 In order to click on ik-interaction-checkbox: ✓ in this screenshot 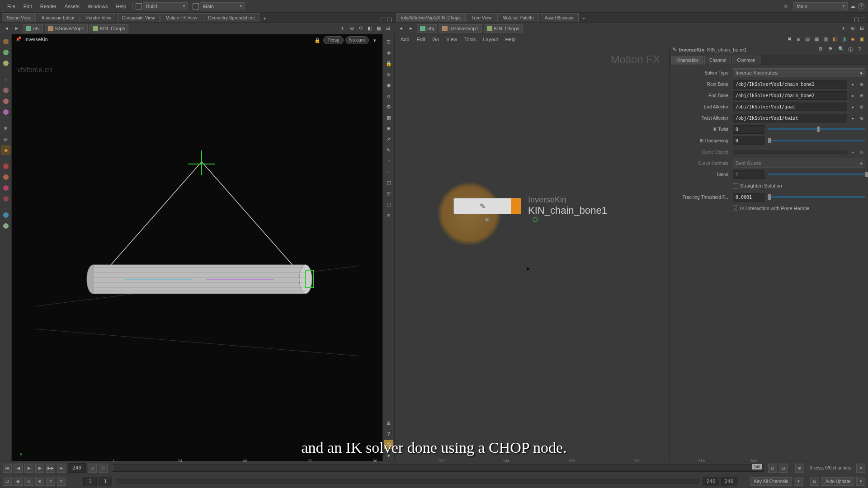, I will do `click(736, 208)`.